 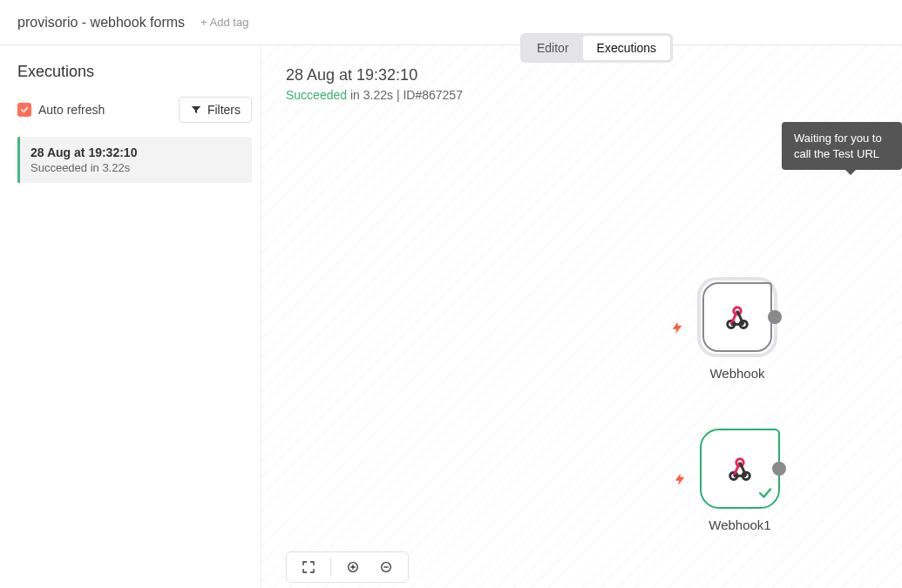 I want to click on fit-icon, so click(x=309, y=567).